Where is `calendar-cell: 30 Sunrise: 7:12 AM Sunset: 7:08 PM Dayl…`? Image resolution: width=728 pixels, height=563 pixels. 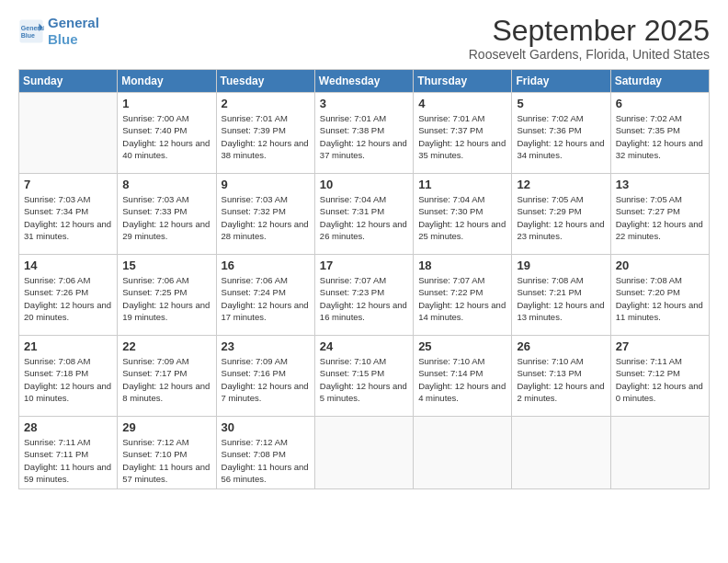 calendar-cell: 30 Sunrise: 7:12 AM Sunset: 7:08 PM Dayl… is located at coordinates (265, 453).